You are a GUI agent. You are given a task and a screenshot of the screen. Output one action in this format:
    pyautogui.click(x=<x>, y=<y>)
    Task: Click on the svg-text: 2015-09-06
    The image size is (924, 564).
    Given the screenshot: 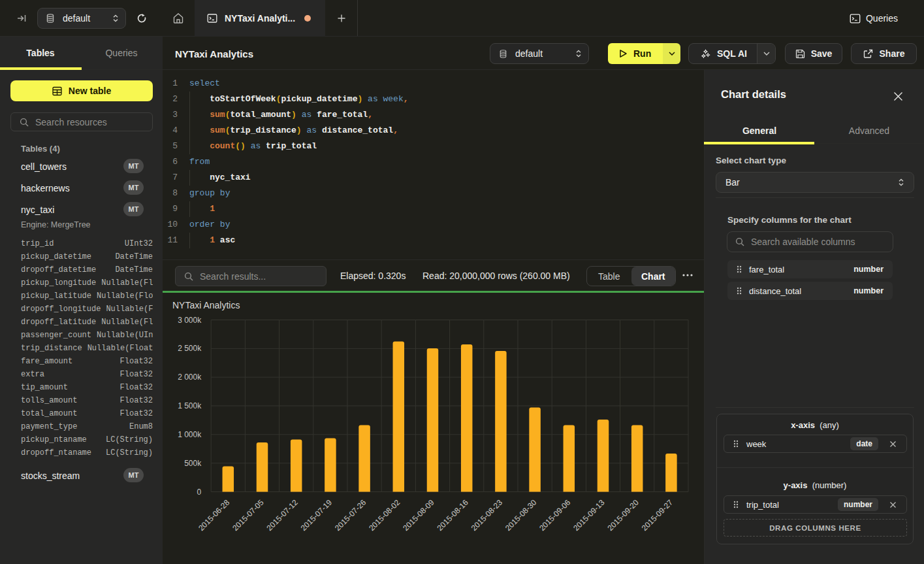 What is the action you would take?
    pyautogui.click(x=555, y=515)
    